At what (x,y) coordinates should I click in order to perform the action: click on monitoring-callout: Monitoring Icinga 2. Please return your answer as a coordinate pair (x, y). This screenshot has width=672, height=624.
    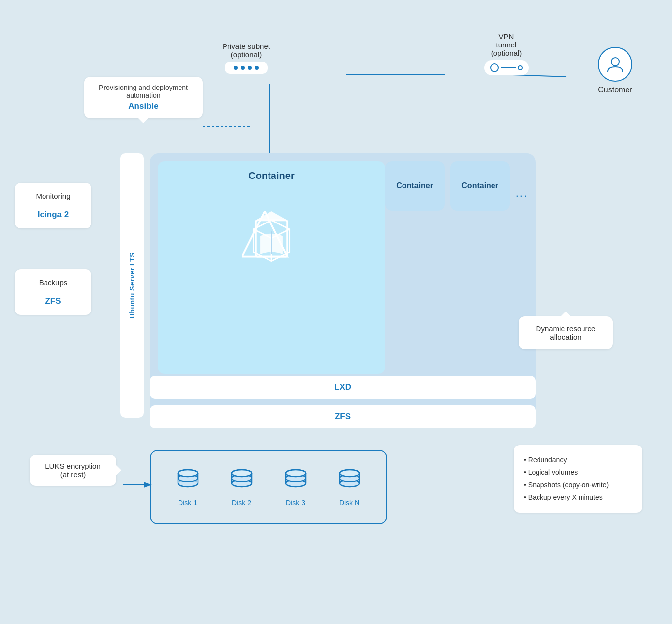
    Looking at the image, I should click on (53, 206).